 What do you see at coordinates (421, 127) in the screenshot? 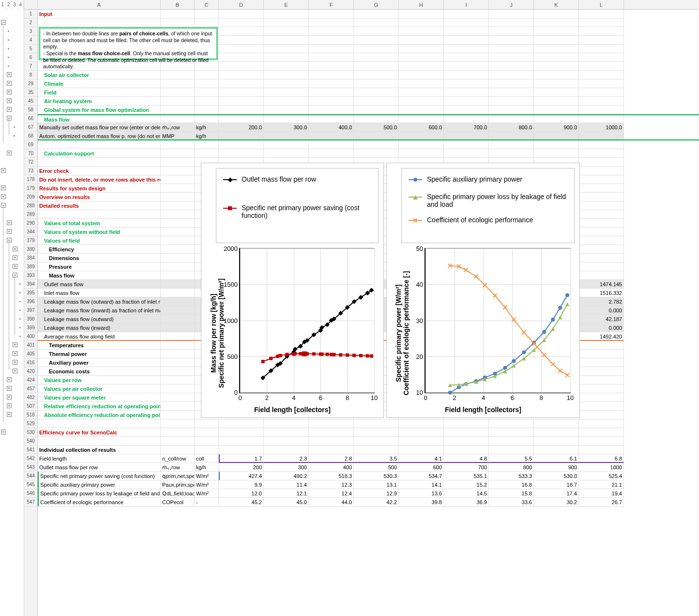
I see `cell: 600.0` at bounding box center [421, 127].